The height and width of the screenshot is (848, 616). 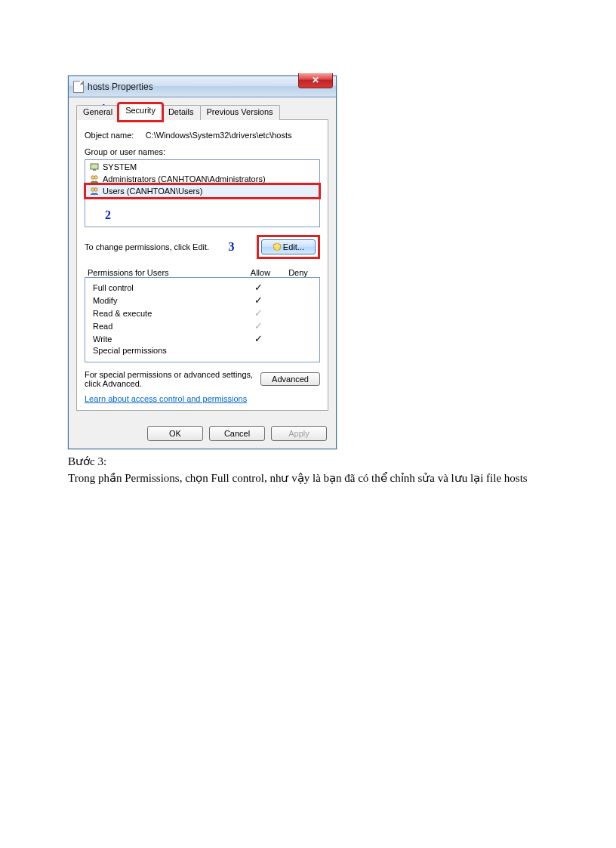 I want to click on permission-row: Special permissions, so click(x=202, y=350).